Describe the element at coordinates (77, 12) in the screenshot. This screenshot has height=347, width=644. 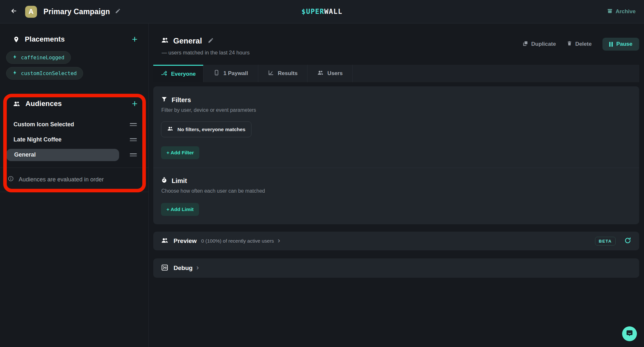
I see `campaign-title: Primary Campaign` at that location.